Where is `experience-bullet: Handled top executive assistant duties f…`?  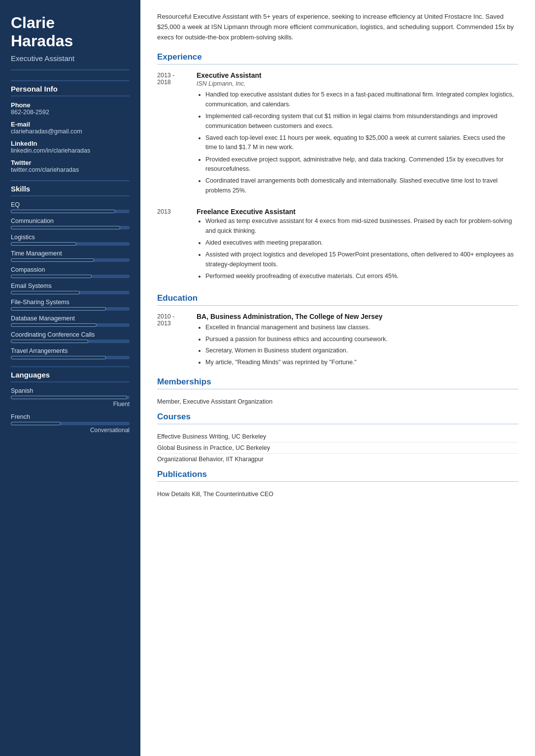 experience-bullet: Handled top executive assistant duties f… is located at coordinates (362, 99).